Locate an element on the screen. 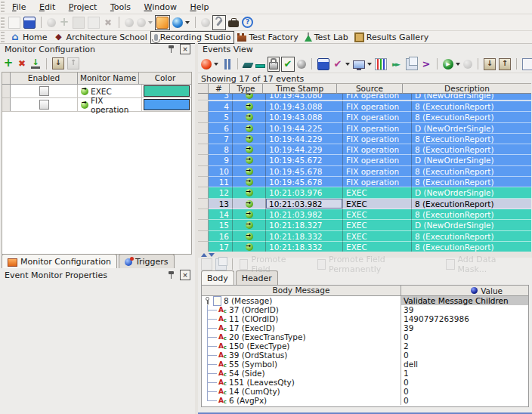  tree-field-row: 6 (AvgPx) 0 is located at coordinates (365, 400).